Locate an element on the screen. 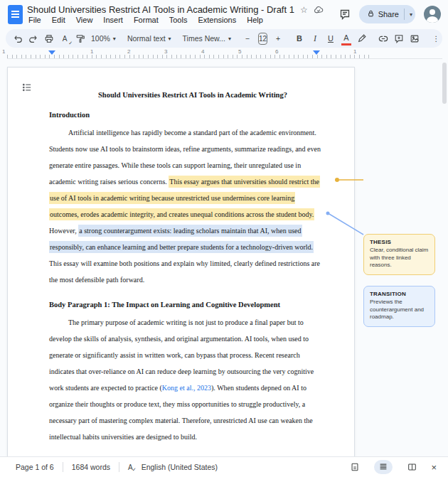  paint-format-button is located at coordinates (80, 38).